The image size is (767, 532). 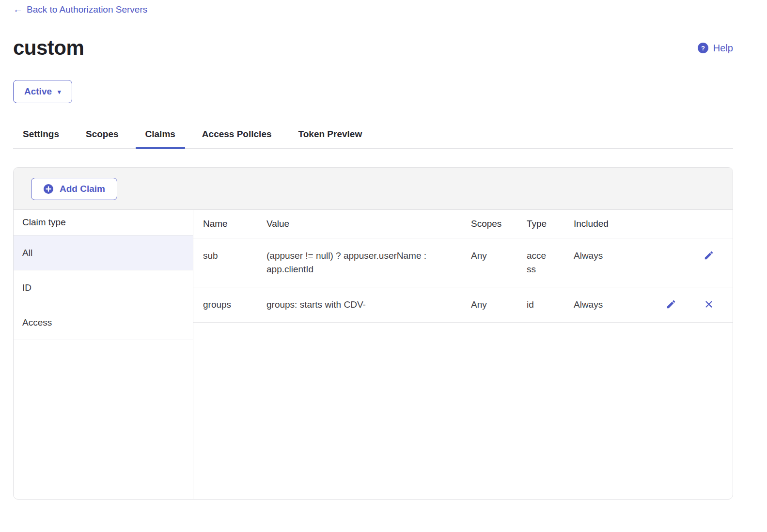 What do you see at coordinates (160, 135) in the screenshot?
I see `tab-claims: Claims` at bounding box center [160, 135].